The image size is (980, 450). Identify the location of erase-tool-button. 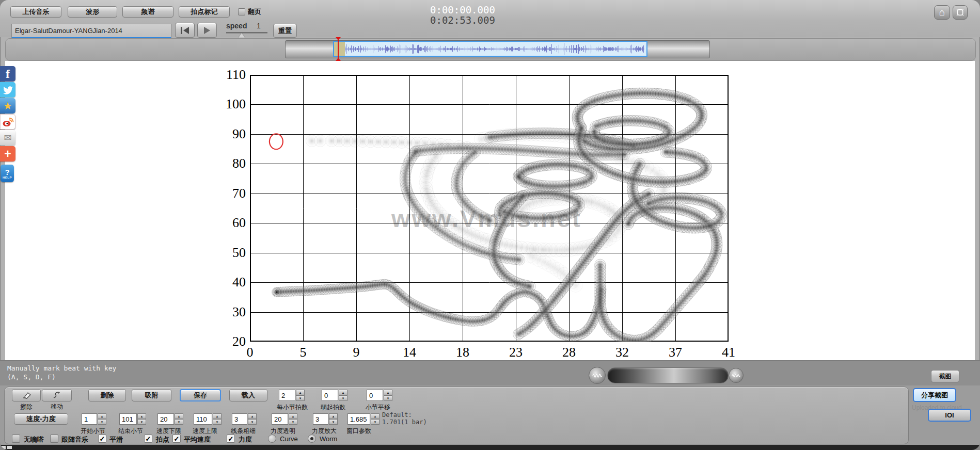
(26, 395).